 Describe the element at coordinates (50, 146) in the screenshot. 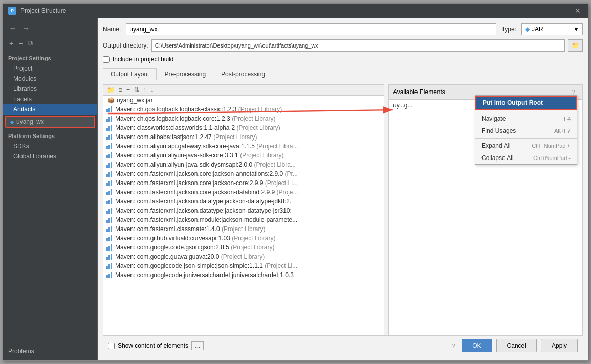

I see `sidebar-item-sdks: SDKs` at that location.